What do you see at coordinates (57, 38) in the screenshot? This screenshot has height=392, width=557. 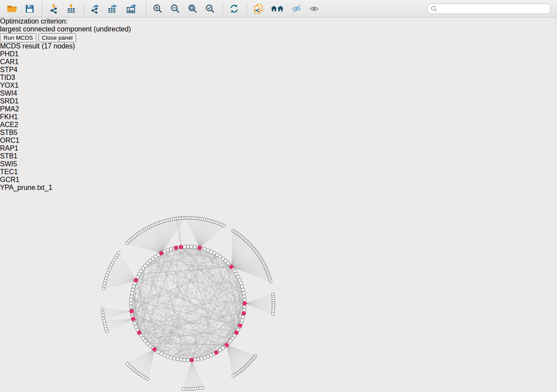 I see `close-panel-button: Close panel` at bounding box center [57, 38].